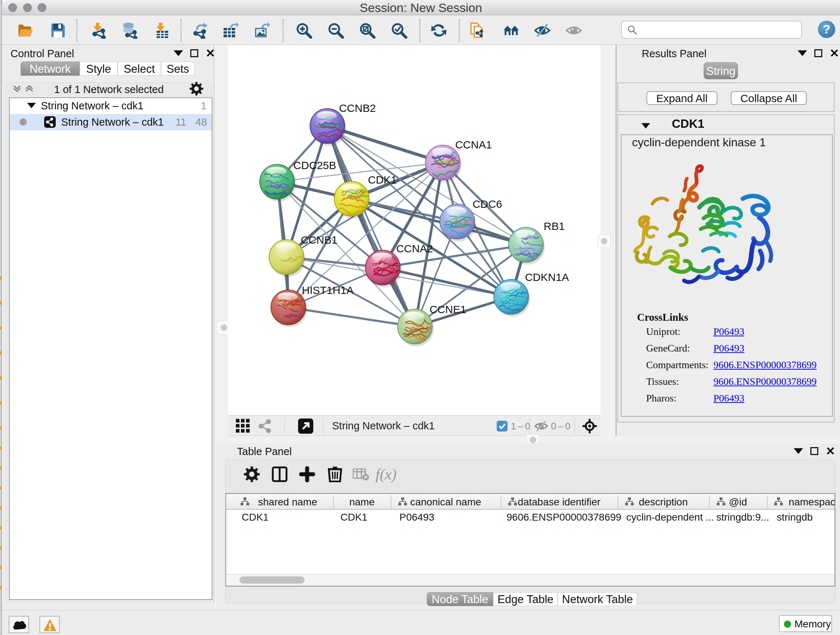 The width and height of the screenshot is (840, 635). Describe the element at coordinates (474, 144) in the screenshot. I see `svg-text: CCNA1` at that location.